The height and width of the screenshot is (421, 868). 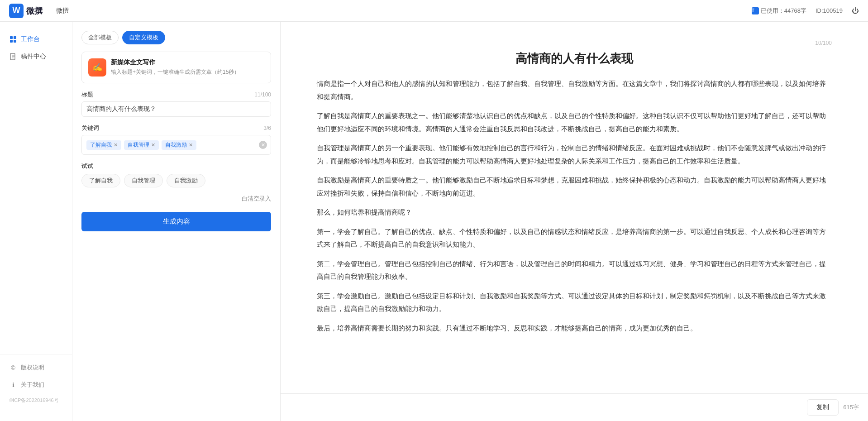 What do you see at coordinates (36, 39) in the screenshot?
I see `sidebar-item-workspace: 工作台` at bounding box center [36, 39].